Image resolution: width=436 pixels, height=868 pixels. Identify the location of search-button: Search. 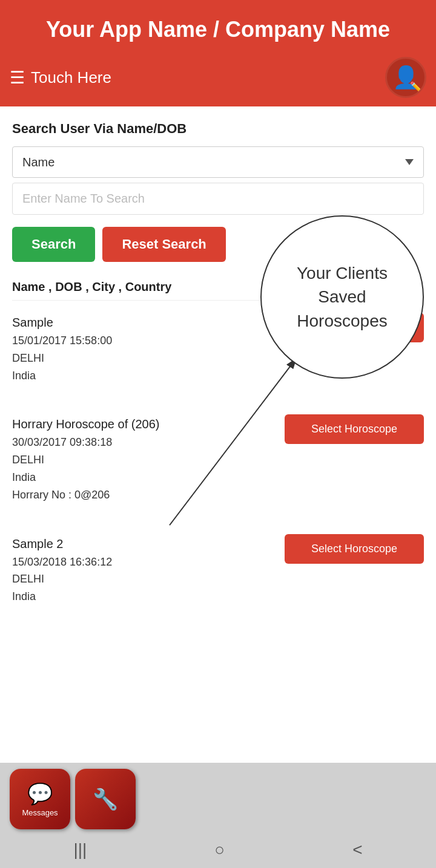
(53, 244).